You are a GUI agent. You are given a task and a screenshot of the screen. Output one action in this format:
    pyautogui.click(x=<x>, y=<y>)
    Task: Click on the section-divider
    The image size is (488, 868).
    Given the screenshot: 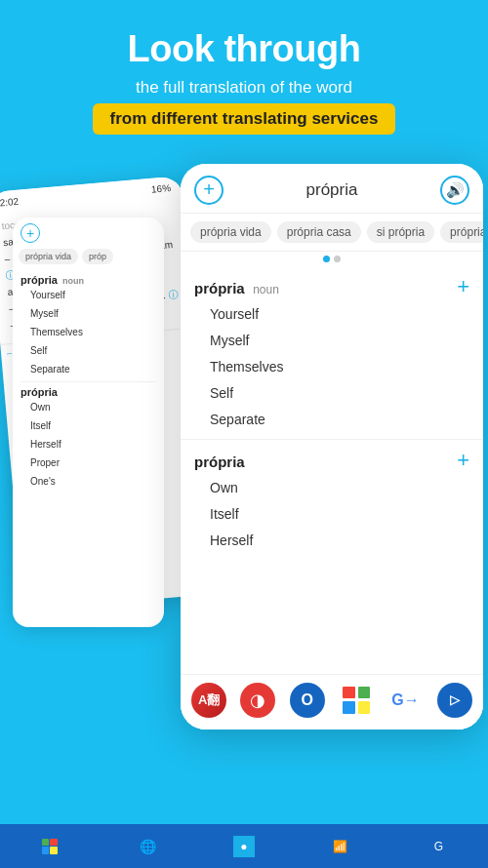 What is the action you would take?
    pyautogui.click(x=332, y=439)
    